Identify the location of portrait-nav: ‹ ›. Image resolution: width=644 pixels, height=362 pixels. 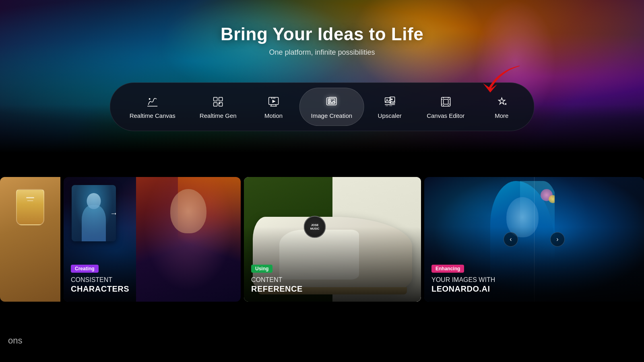
(534, 239).